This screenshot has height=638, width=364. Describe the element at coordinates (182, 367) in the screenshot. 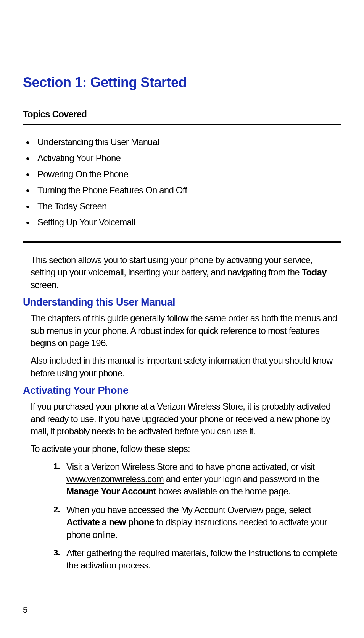

I see `understanding-p2: Also included in this manual is importan…` at that location.